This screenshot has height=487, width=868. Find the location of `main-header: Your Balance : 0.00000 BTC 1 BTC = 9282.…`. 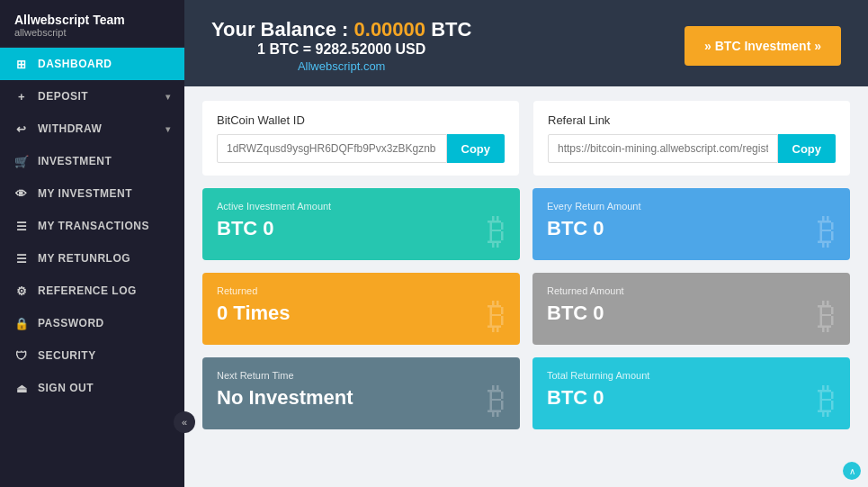

main-header: Your Balance : 0.00000 BTC 1 BTC = 9282.… is located at coordinates (526, 43).